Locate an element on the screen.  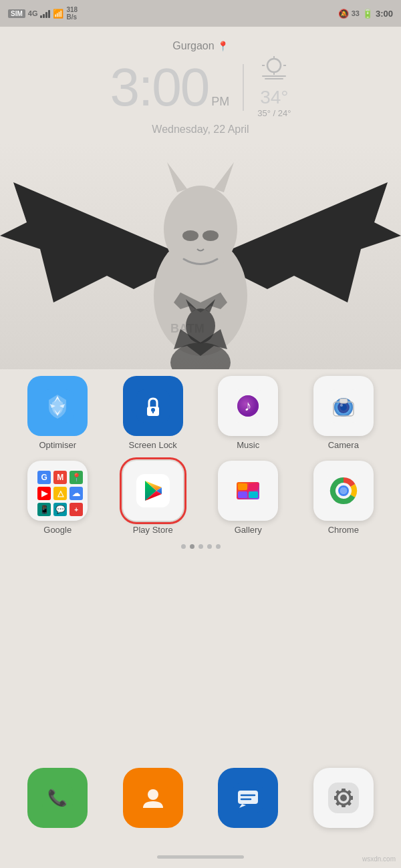
app-playstore: Play Store is located at coordinates (154, 498).